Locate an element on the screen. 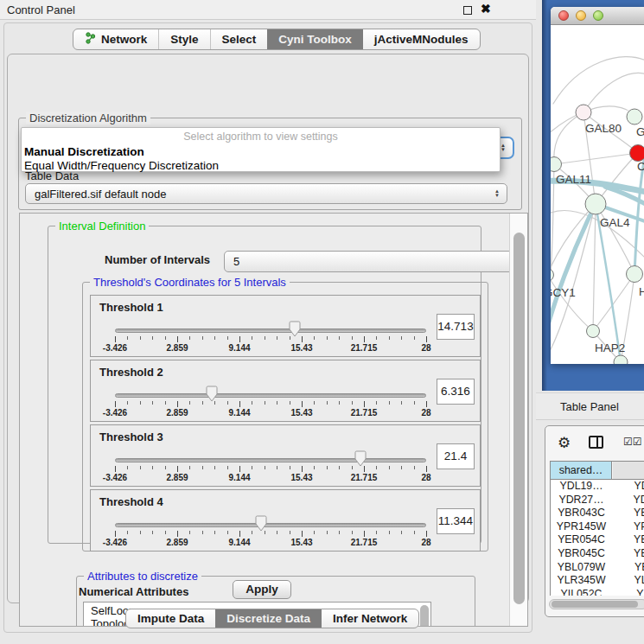 The width and height of the screenshot is (644, 644). network-canvas: GAL80GACGAL11GAL4GCY1HHAP2 is located at coordinates (597, 194).